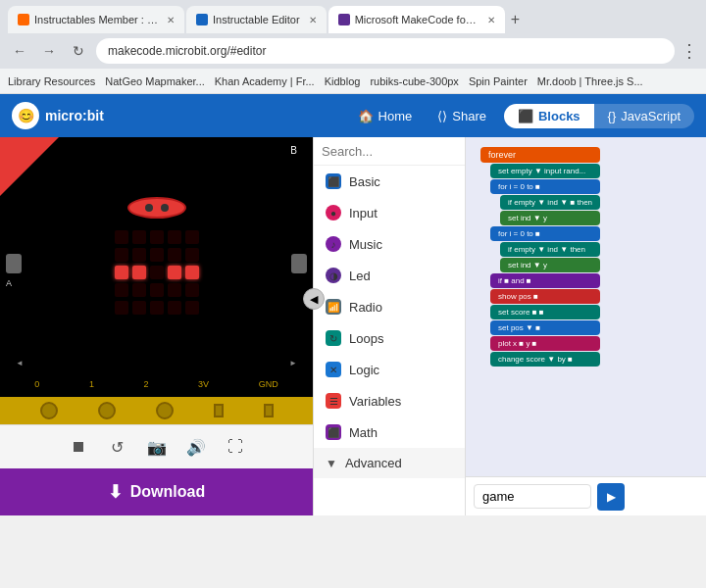 This screenshot has height=588, width=706. Describe the element at coordinates (157, 447) in the screenshot. I see `camera-button: 📷` at that location.